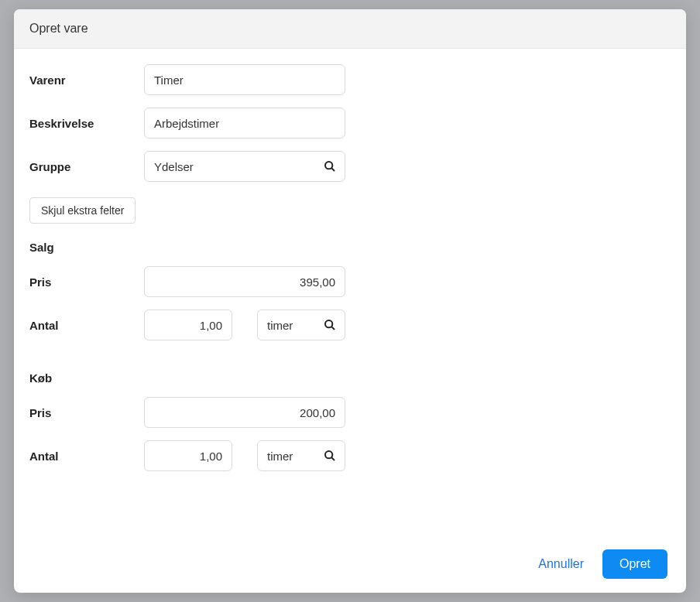  Describe the element at coordinates (188, 325) in the screenshot. I see `sales-qty-input` at that location.